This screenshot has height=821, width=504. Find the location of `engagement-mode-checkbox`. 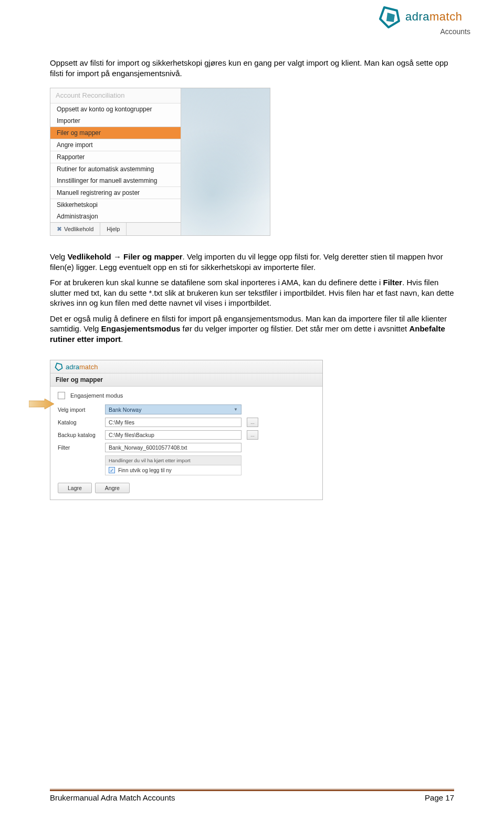

engagement-mode-checkbox is located at coordinates (61, 396).